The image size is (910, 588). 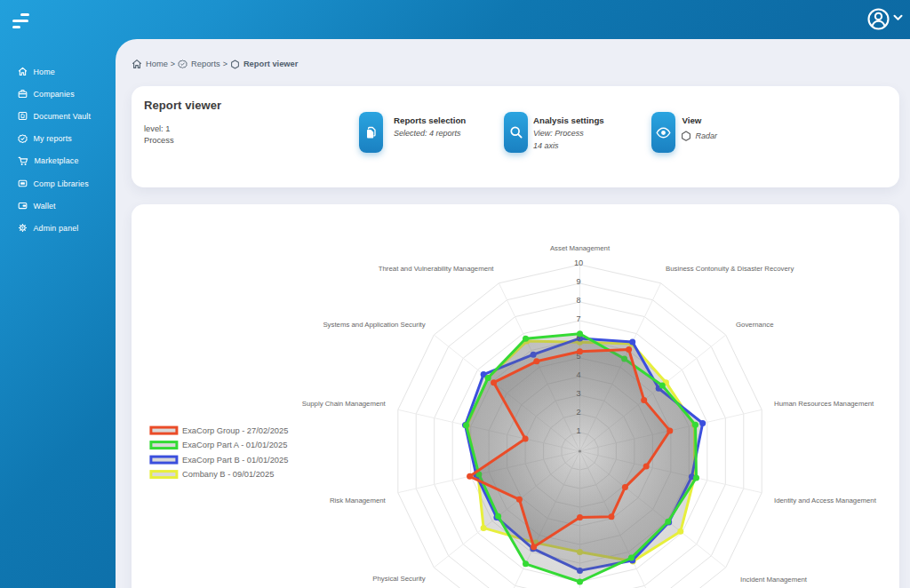 What do you see at coordinates (235, 431) in the screenshot?
I see `svg-text: ExaCorp Group - 27/02/2025` at bounding box center [235, 431].